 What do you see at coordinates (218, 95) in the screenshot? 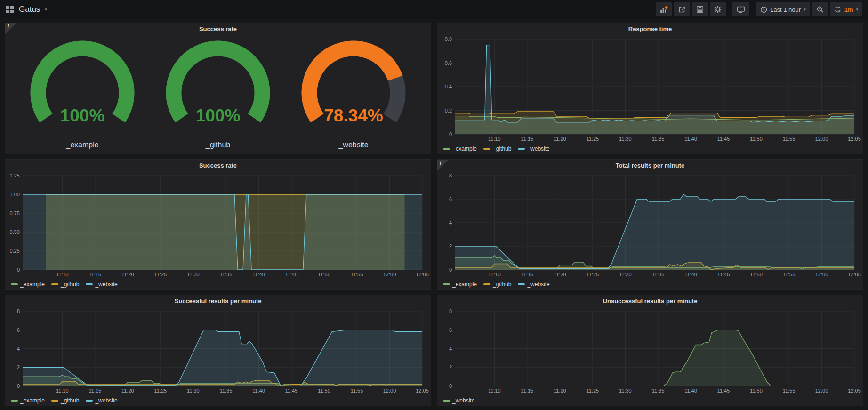
I see `gauge-row: 100%_example100%_github78.34%_website` at bounding box center [218, 95].